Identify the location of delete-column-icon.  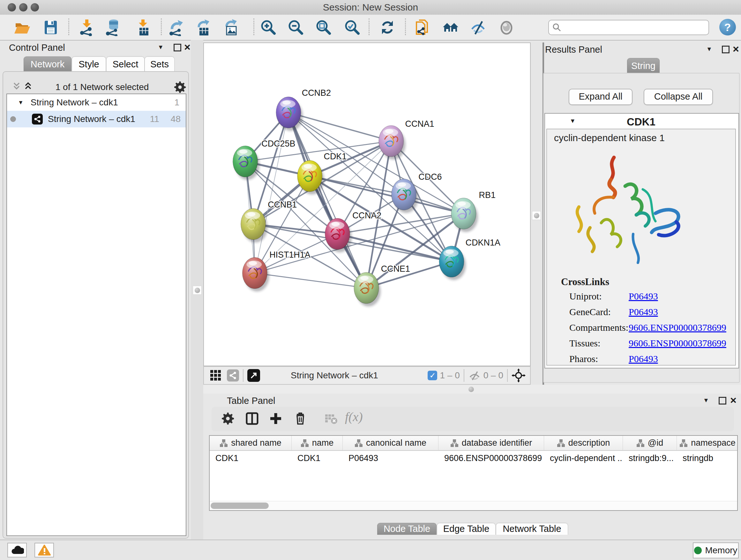
(301, 419).